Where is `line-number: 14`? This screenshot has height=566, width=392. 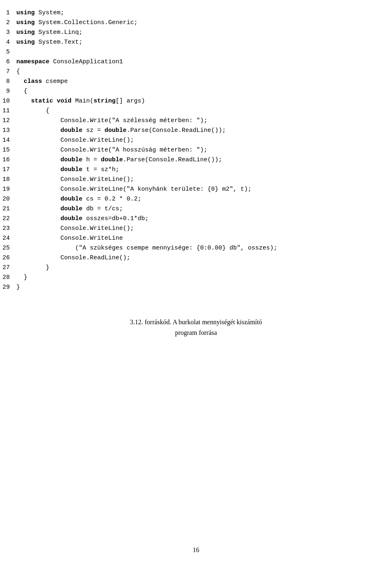 line-number: 14 is located at coordinates (8, 140).